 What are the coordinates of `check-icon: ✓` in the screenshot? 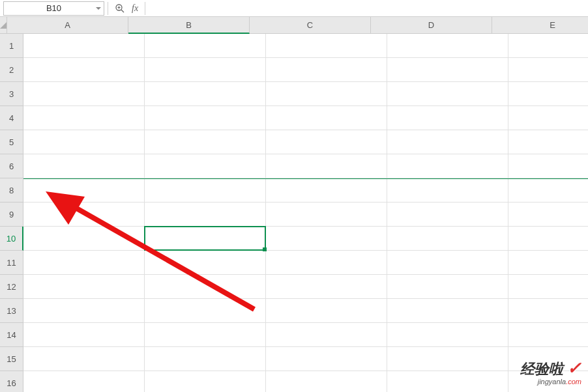 It's located at (574, 368).